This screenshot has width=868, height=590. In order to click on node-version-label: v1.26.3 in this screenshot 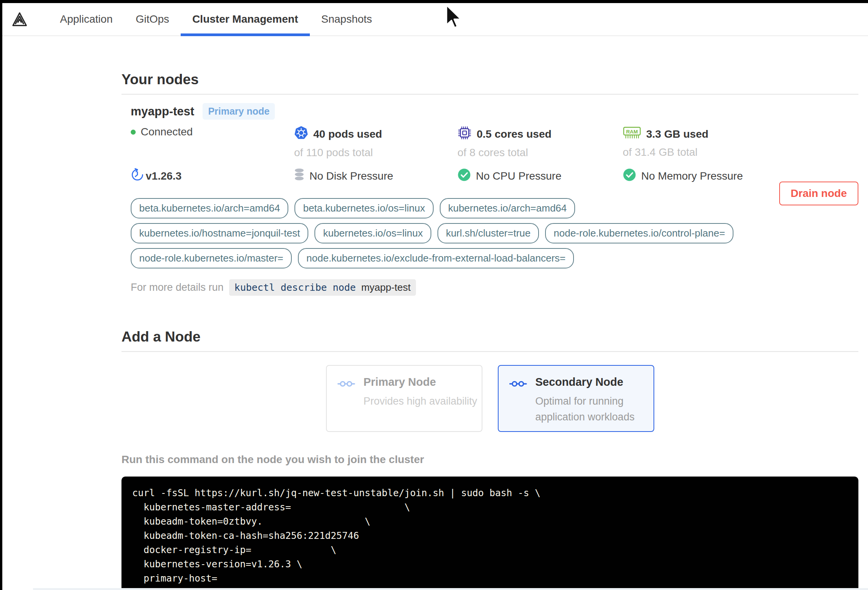, I will do `click(164, 176)`.